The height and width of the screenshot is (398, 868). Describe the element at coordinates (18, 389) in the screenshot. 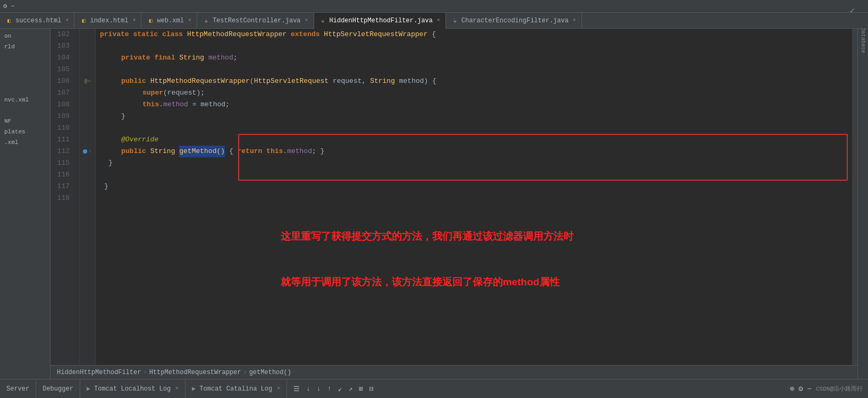

I see `server-label: Server` at that location.